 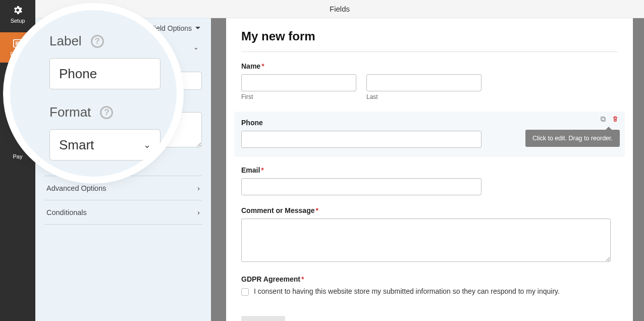 I want to click on mag-label-input: Phone, so click(x=105, y=74).